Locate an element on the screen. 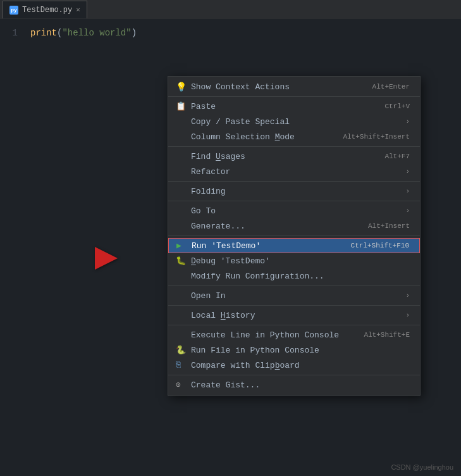  go-to-icon is located at coordinates (181, 211).